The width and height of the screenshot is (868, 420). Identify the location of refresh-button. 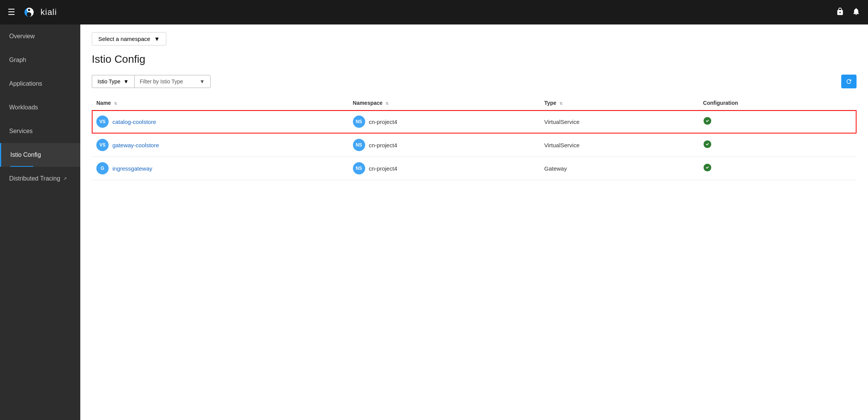
(849, 81).